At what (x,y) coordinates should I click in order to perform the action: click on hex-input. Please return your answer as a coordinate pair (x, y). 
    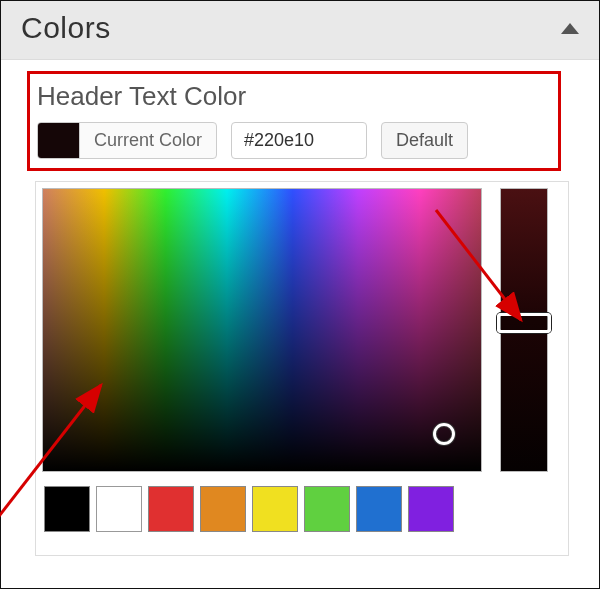
    Looking at the image, I should click on (299, 140).